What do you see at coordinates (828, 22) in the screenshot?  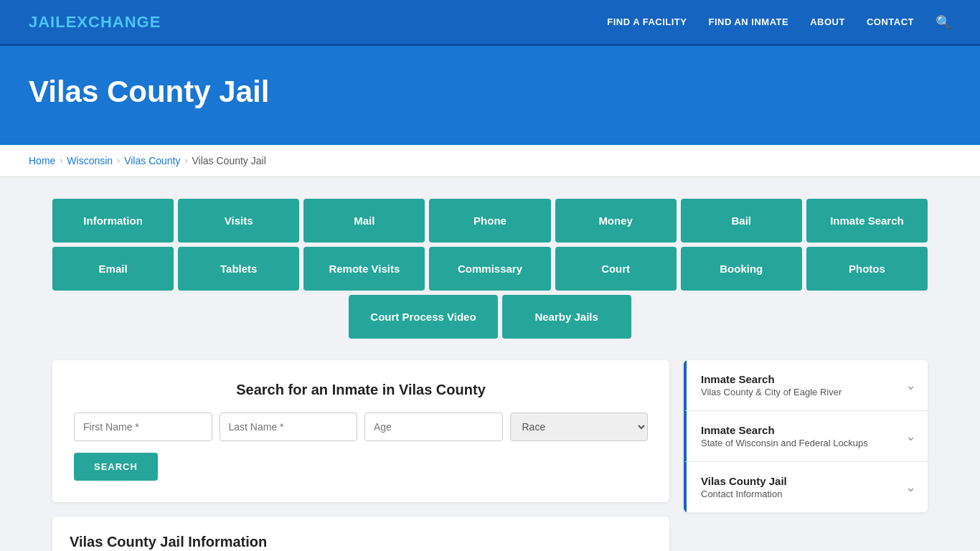 I see `nav-about: ABOUT` at bounding box center [828, 22].